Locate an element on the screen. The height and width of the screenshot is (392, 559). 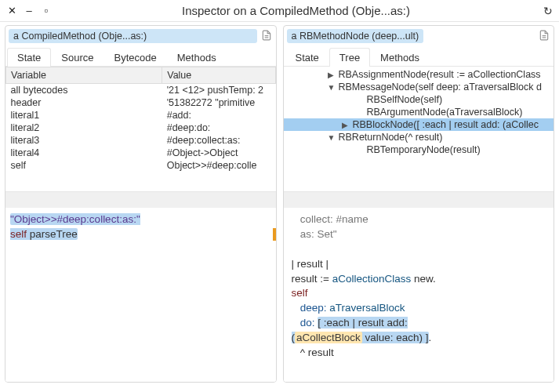
left-pane-header: a CompiledMethod (Obje...as:) is located at coordinates (141, 36).